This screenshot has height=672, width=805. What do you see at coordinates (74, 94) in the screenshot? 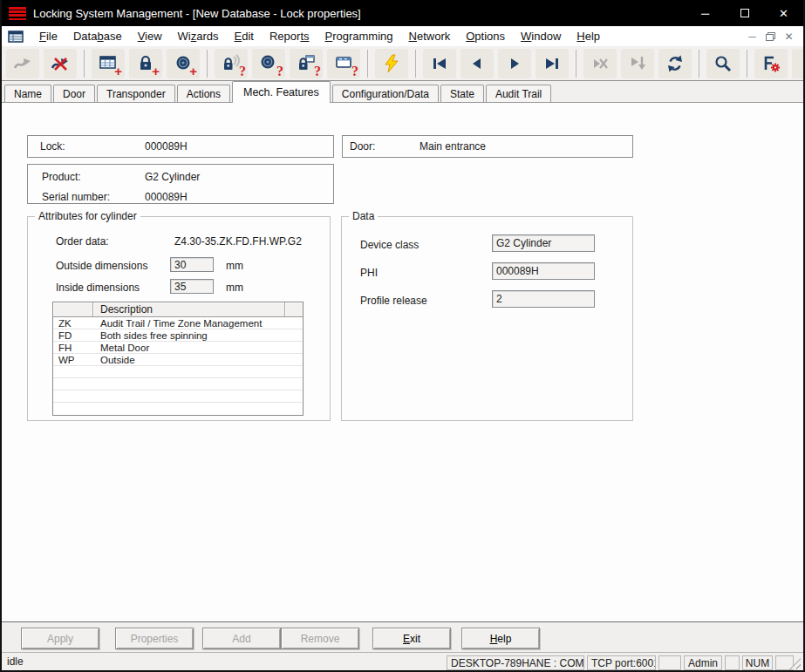
I see `tab-door: Door` at bounding box center [74, 94].